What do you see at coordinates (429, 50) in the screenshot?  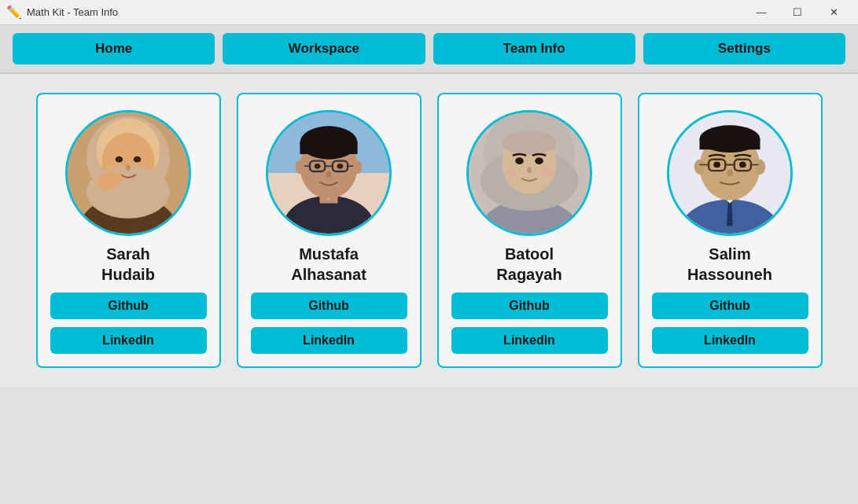 I see `navbar: Home Workspace Team Info Settings` at bounding box center [429, 50].